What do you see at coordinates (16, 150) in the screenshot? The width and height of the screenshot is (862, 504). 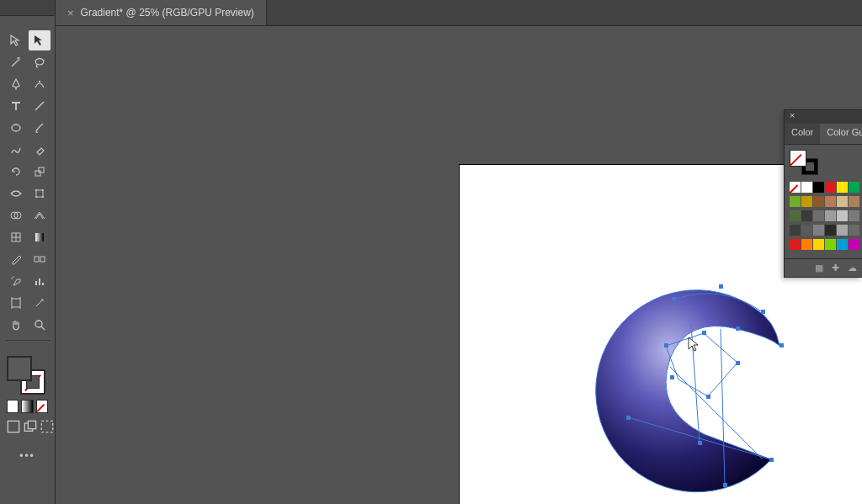 I see `shaper-tool` at bounding box center [16, 150].